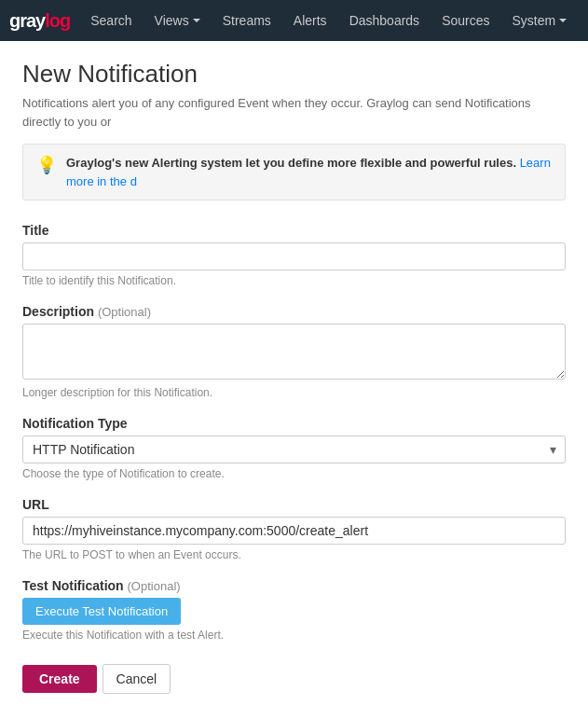  I want to click on page-subtitle: Notifications alert you of any configure…, so click(294, 112).